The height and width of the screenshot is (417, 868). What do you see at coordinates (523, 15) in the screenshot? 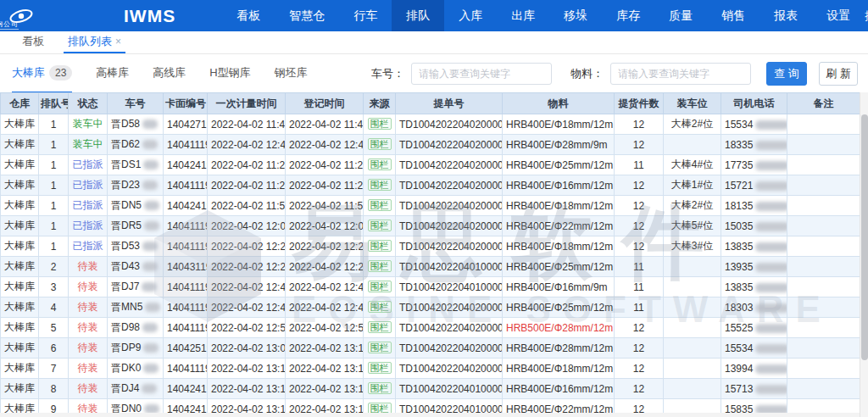
I see `nav-item-6: 出库` at bounding box center [523, 15].